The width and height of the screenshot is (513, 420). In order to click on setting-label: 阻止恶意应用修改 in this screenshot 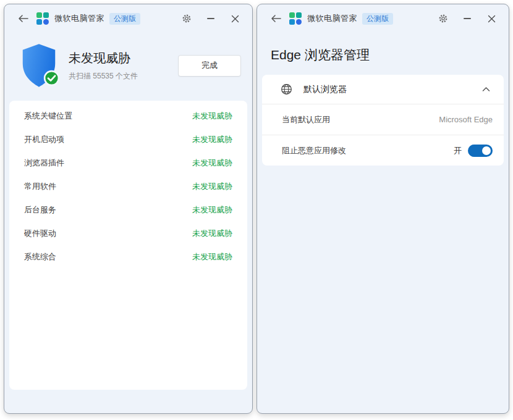, I will do `click(314, 151)`.